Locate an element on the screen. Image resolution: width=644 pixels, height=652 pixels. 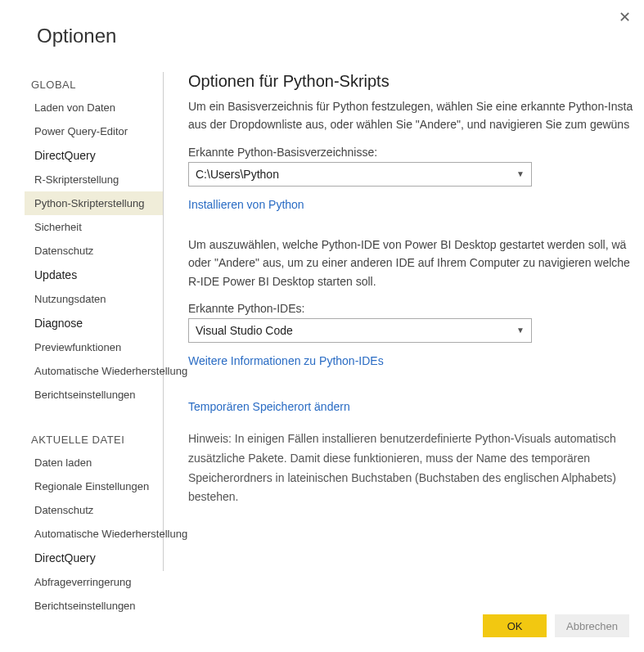
sidebar-item-datenschutz-file: Datenschutz is located at coordinates (93, 510).